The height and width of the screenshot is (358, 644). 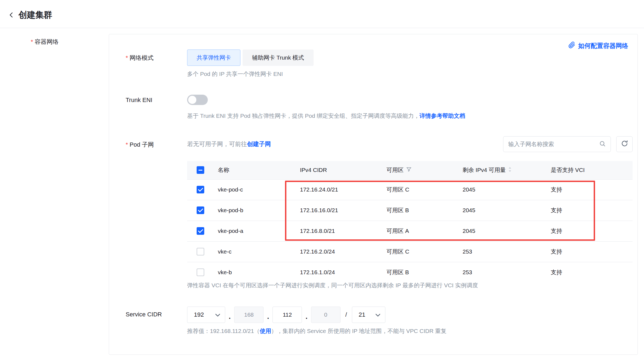 I want to click on service-cidr-label: Service CIDR, so click(x=148, y=321).